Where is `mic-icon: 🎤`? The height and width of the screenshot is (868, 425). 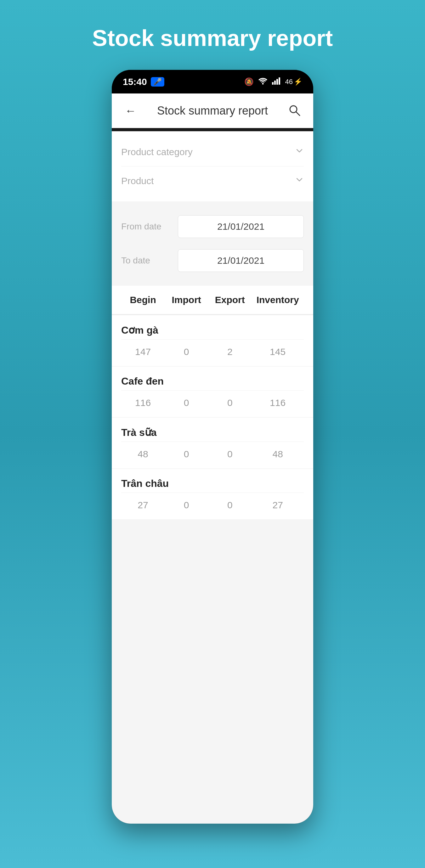
mic-icon: 🎤 is located at coordinates (158, 82).